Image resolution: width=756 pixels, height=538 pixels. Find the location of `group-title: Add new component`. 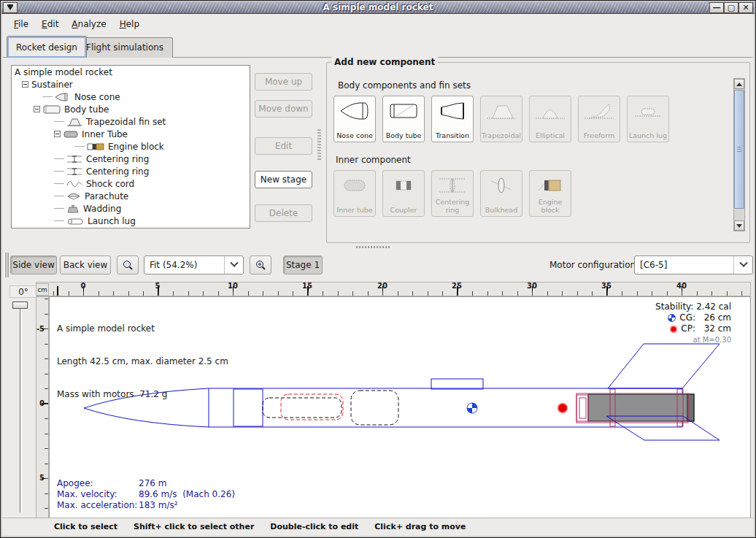

group-title: Add new component is located at coordinates (385, 62).